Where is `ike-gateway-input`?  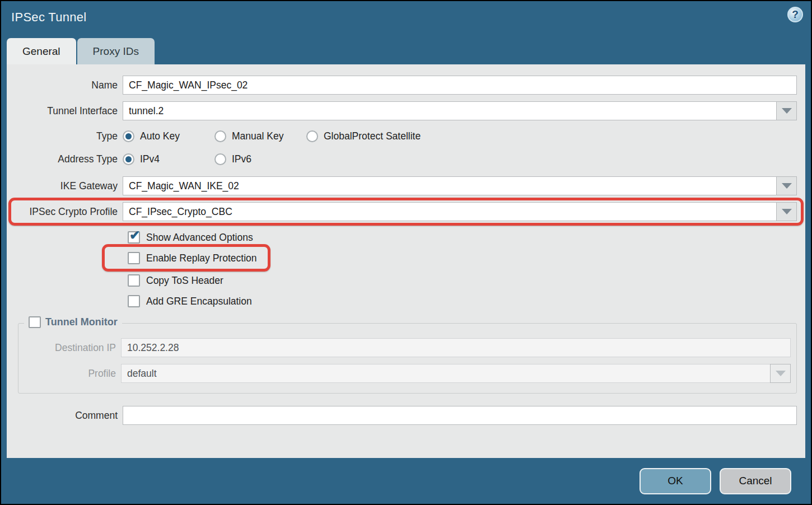 ike-gateway-input is located at coordinates (449, 186).